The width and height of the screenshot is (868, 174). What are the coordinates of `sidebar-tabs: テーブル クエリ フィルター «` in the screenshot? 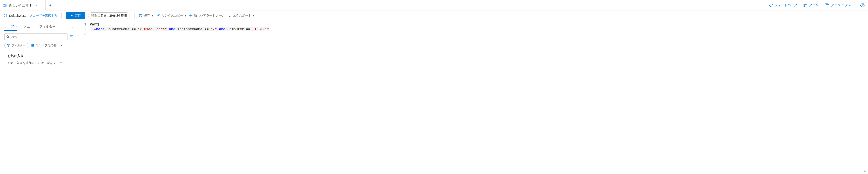 It's located at (39, 27).